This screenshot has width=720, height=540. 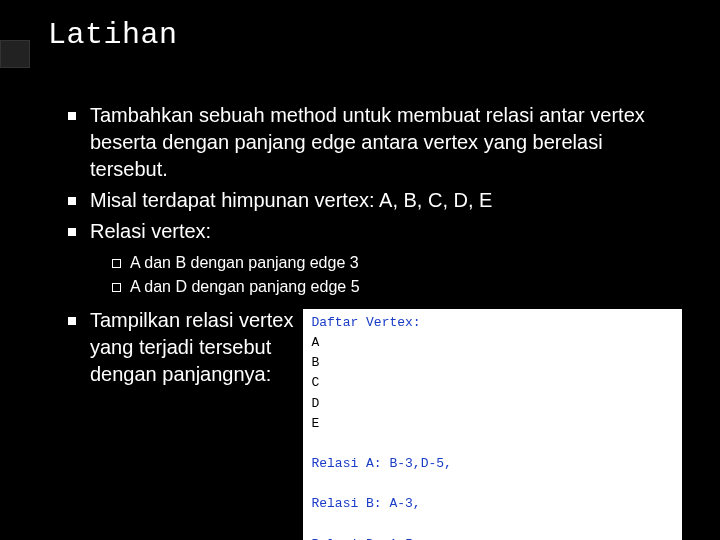 What do you see at coordinates (315, 424) in the screenshot?
I see `console-line: E` at bounding box center [315, 424].